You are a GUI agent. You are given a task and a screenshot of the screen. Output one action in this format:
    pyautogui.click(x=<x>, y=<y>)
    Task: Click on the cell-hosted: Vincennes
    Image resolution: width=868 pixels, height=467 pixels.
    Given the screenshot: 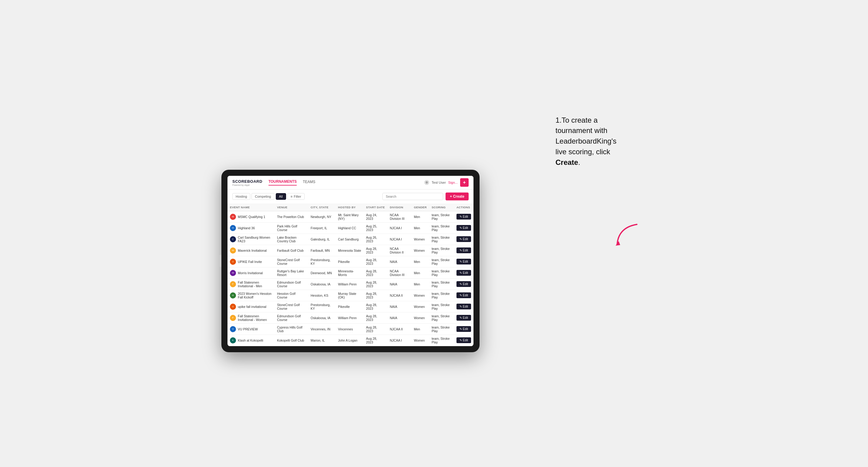 What is the action you would take?
    pyautogui.click(x=350, y=329)
    